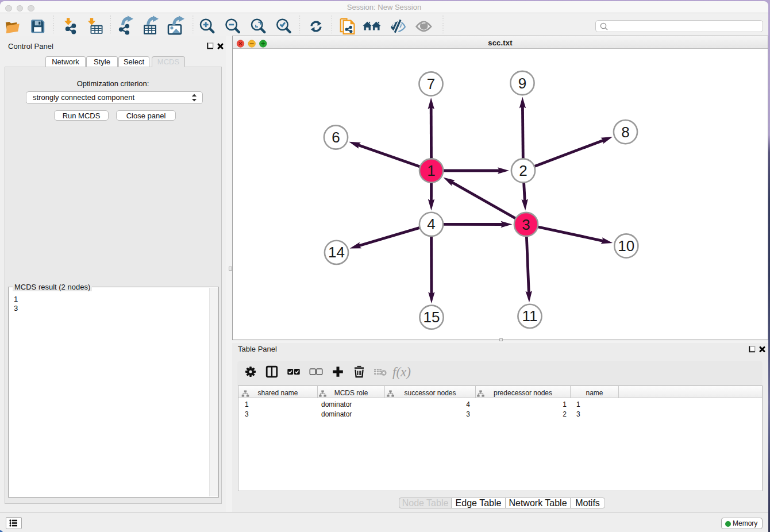  Describe the element at coordinates (336, 137) in the screenshot. I see `svg-text: 6` at that location.